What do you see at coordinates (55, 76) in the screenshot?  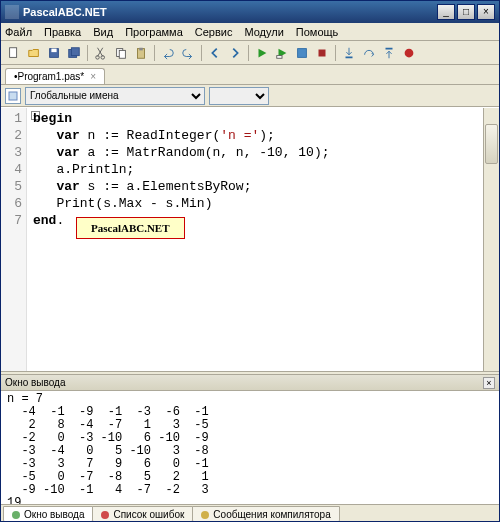 I see `editor-tab: •Program1.pas*×` at bounding box center [55, 76].